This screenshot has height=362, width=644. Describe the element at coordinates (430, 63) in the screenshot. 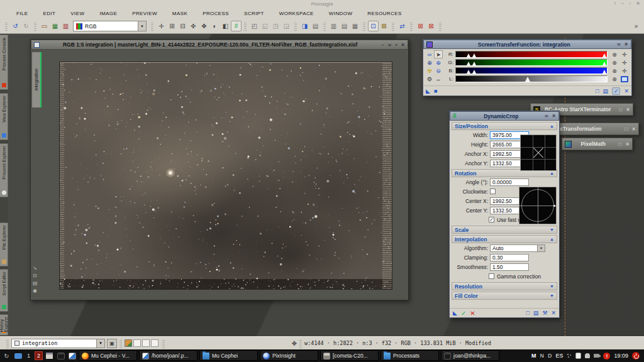

I see `zoom-in-icon: ⊕` at that location.